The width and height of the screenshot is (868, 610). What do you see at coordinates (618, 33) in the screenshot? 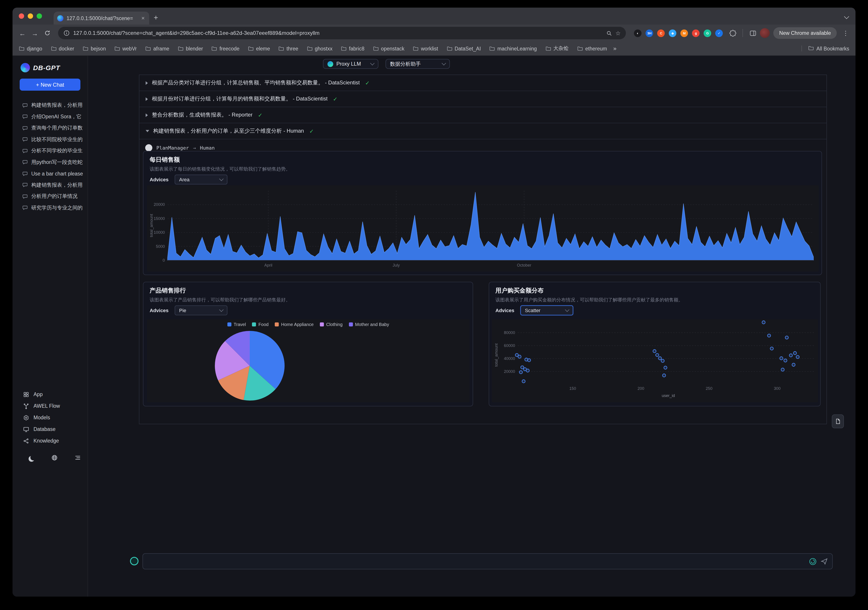
I see `bookmark-star-icon: ☆` at bounding box center [618, 33].